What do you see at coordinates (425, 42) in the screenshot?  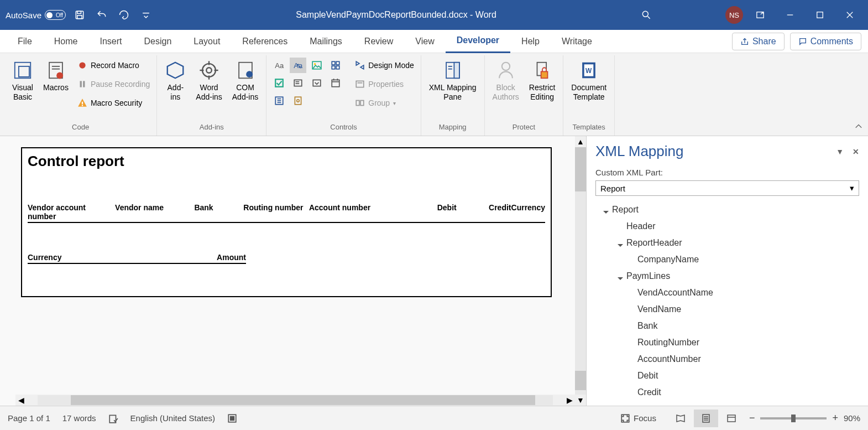 I see `tab-view: View` at bounding box center [425, 42].